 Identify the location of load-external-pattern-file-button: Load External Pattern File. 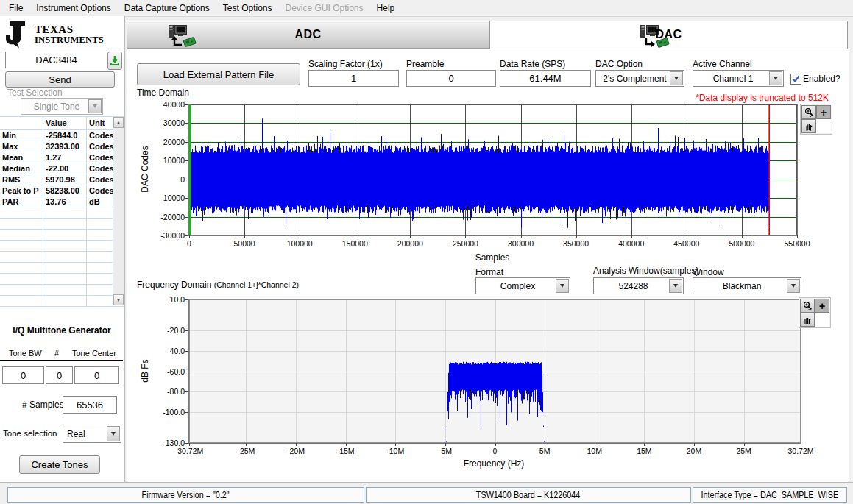
(219, 74).